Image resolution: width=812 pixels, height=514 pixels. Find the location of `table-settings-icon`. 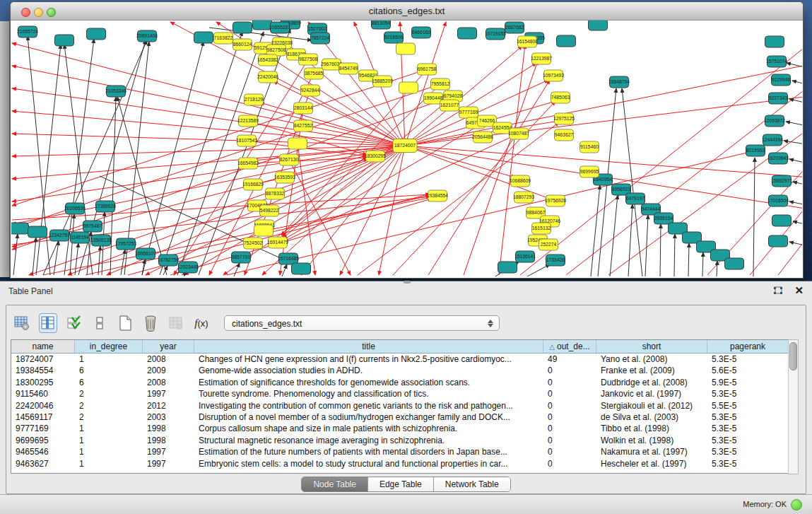

table-settings-icon is located at coordinates (22, 323).